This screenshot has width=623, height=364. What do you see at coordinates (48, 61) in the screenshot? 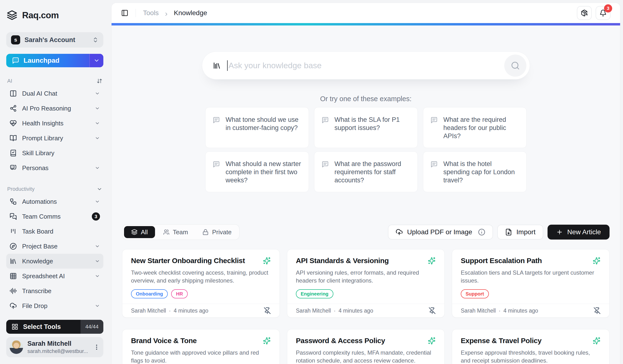
I see `launchpad-main: Launchpad` at bounding box center [48, 61].